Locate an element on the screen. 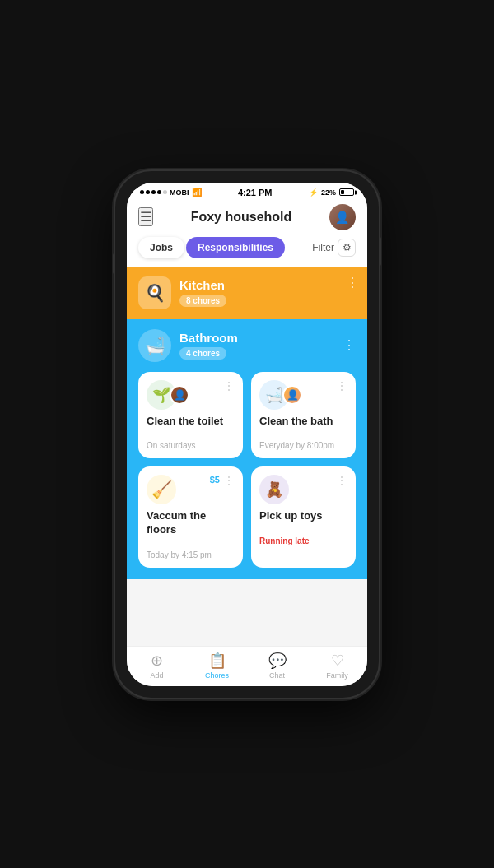 The image size is (494, 868). chore-more-4: ⋮ is located at coordinates (342, 480).